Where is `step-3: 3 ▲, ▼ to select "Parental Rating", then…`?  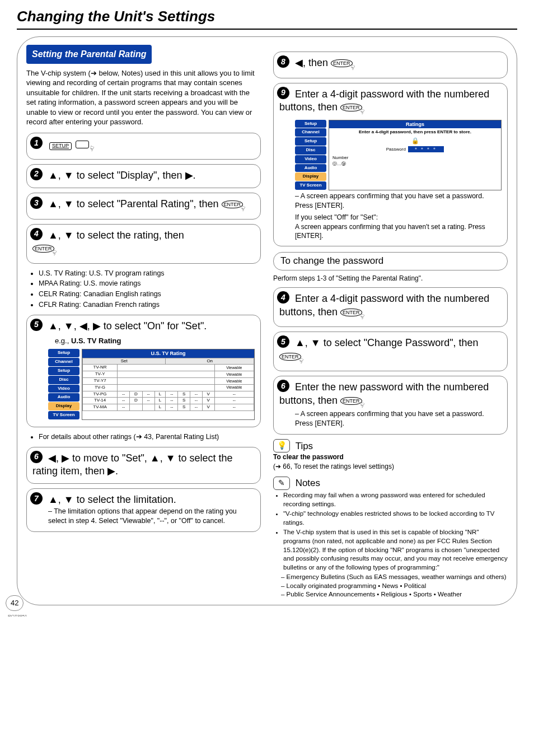
step-3: 3 ▲, ▼ to select "Parental Rating", then… is located at coordinates (143, 206).